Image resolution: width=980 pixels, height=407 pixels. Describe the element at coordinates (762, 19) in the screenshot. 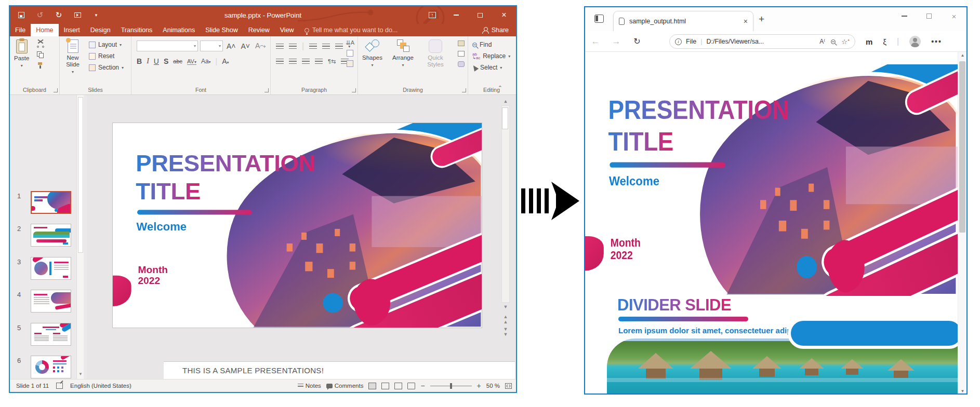

I see `new-tab-icon: +` at that location.